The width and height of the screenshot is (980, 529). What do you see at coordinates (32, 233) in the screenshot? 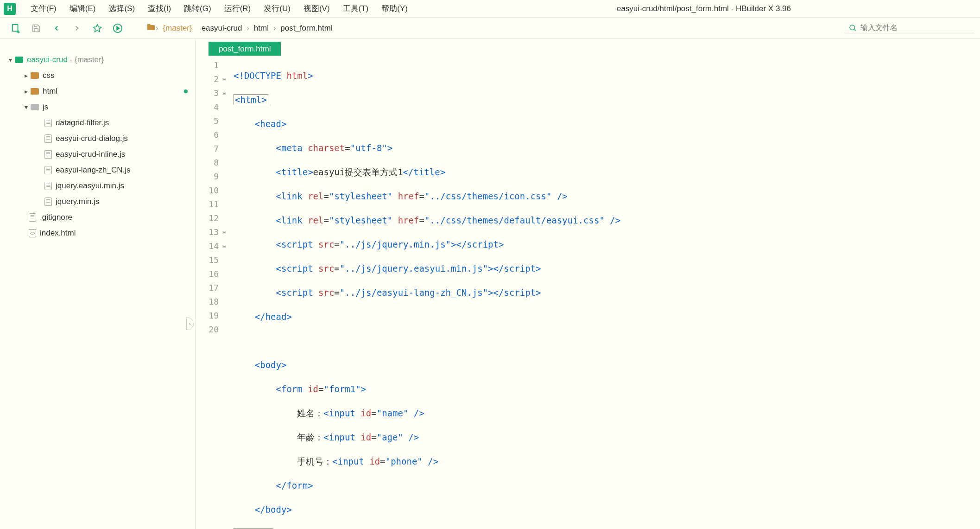
I see `code-file-icon: <>` at bounding box center [32, 233].